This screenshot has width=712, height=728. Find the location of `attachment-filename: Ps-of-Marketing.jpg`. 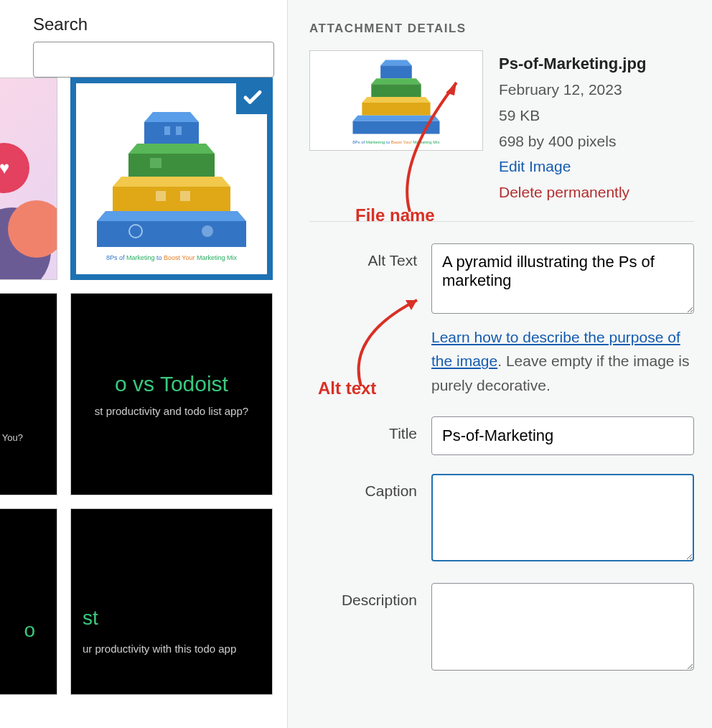

attachment-filename: Ps-of-Marketing.jpg is located at coordinates (596, 63).